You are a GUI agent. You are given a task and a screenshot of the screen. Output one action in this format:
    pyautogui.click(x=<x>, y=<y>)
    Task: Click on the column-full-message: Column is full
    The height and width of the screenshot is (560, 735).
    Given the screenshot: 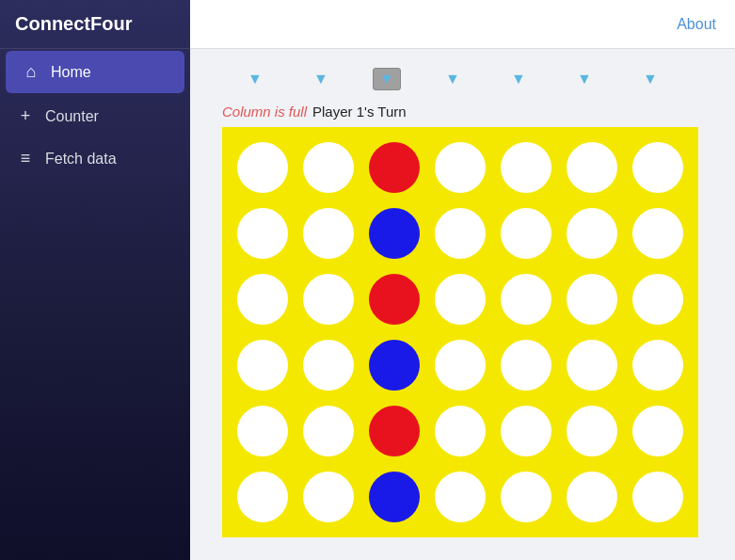 What is the action you would take?
    pyautogui.click(x=264, y=111)
    